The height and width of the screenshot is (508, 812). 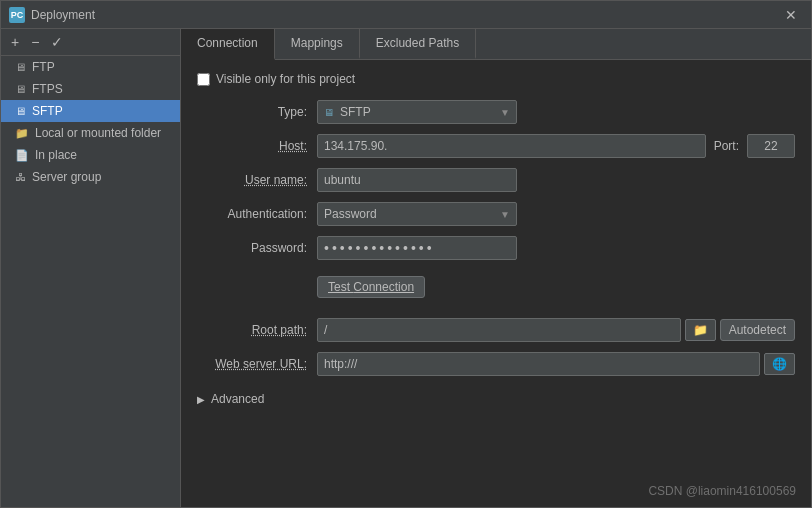 I want to click on type-select-value: SFTP, so click(x=417, y=112).